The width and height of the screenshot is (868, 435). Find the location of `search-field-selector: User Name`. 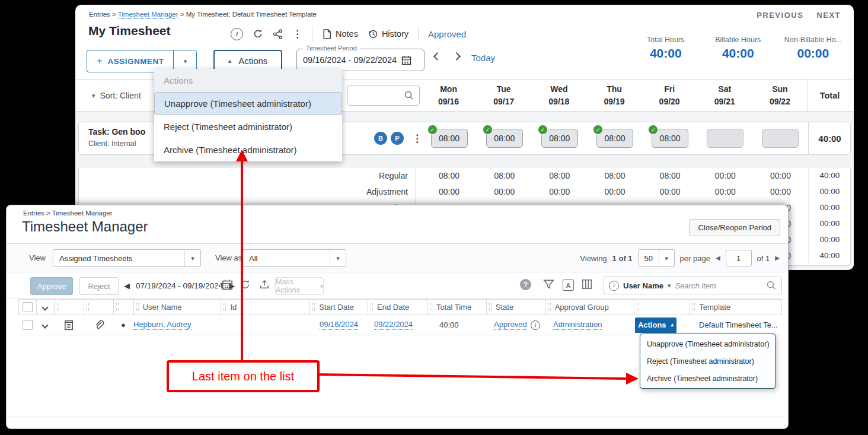

search-field-selector: User Name is located at coordinates (643, 286).